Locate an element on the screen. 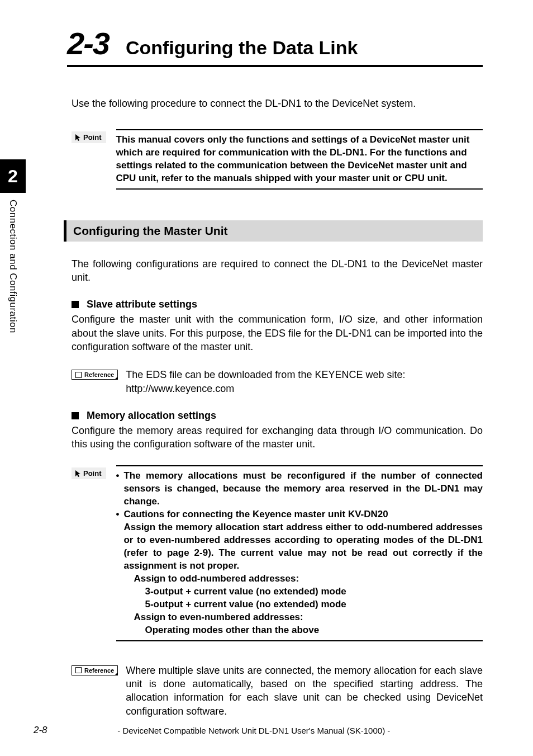 The image size is (533, 756). page-number: 2-8 is located at coordinates (40, 730).